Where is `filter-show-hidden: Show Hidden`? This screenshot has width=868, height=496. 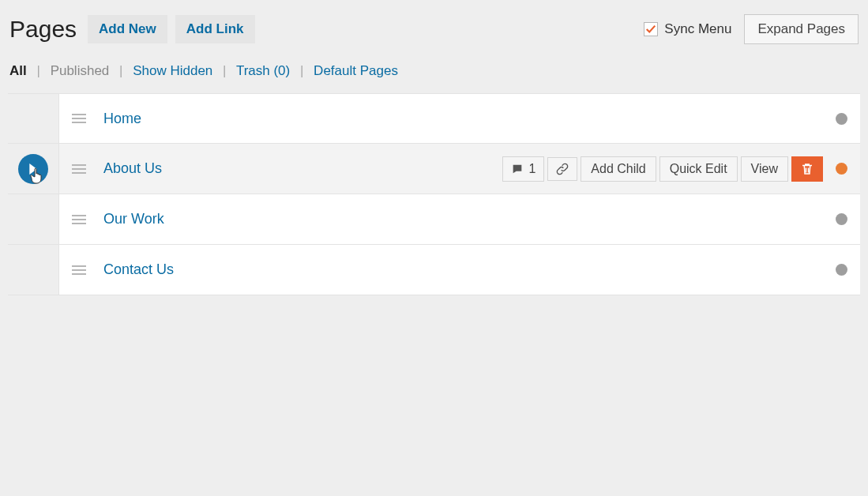 filter-show-hidden: Show Hidden is located at coordinates (172, 71).